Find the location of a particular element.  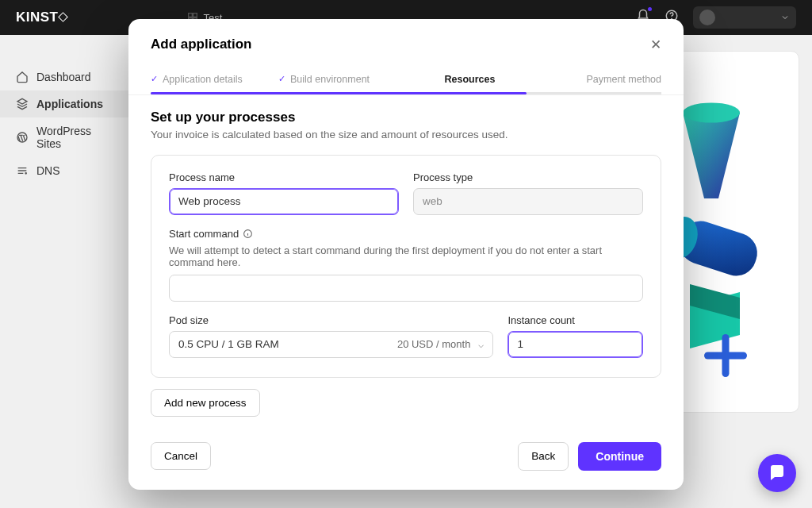

sidebar-item-label: Dashboard is located at coordinates (63, 77).